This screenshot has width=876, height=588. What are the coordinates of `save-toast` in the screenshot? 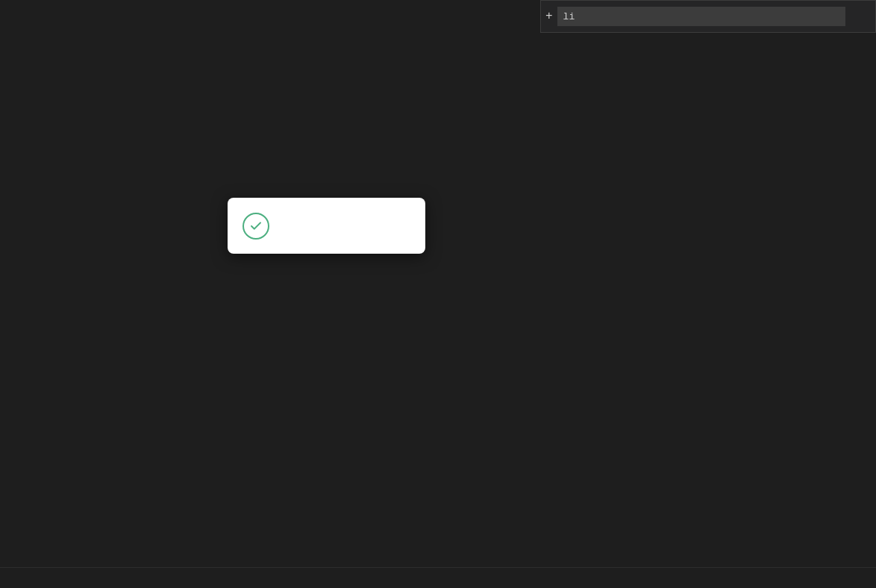 It's located at (327, 225).